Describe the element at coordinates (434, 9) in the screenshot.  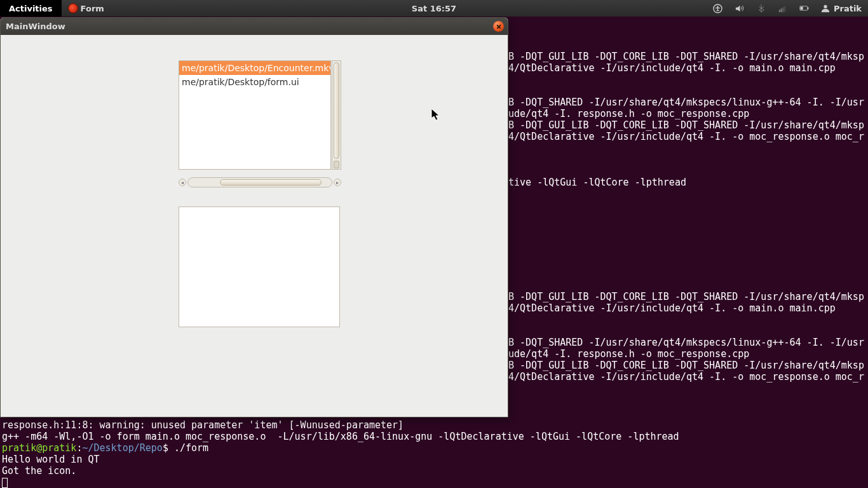
I see `clock: Sat 16:57` at that location.